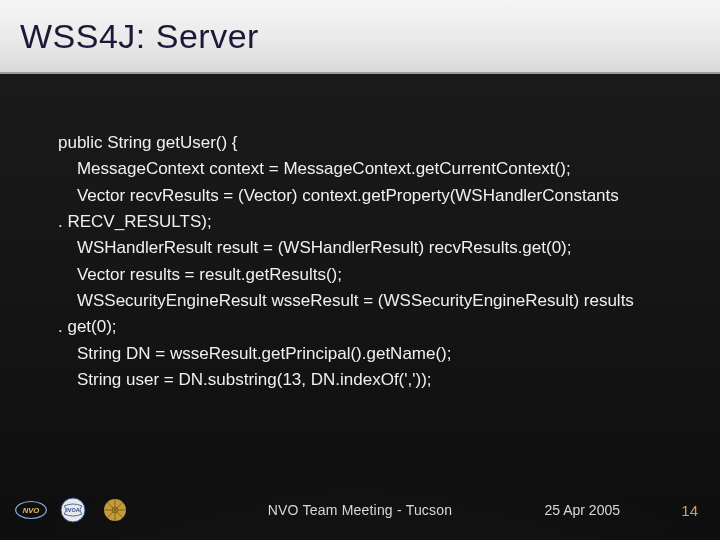 The image size is (720, 540). Describe the element at coordinates (379, 354) in the screenshot. I see `code-line: String DN = wsseResult.getPrincipal().ge…` at that location.